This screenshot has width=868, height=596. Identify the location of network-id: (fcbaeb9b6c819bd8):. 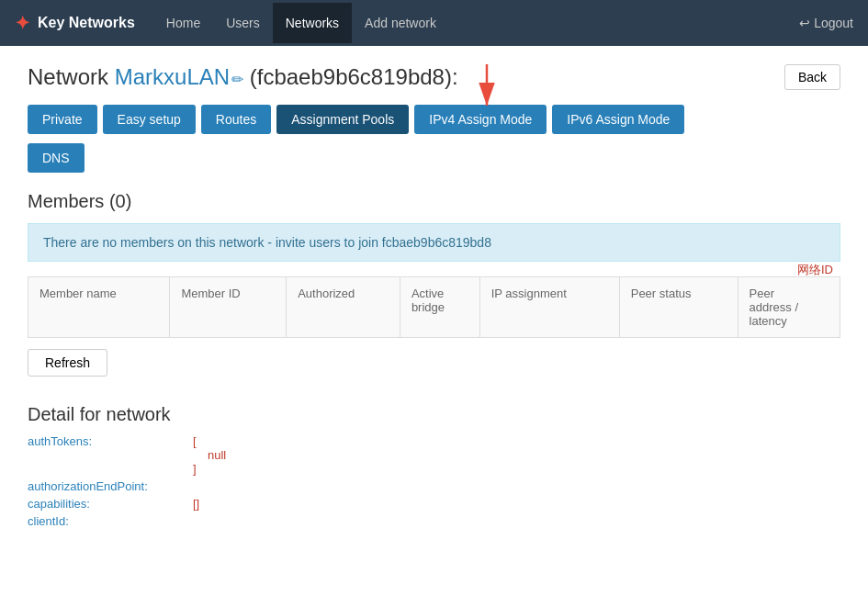
(355, 77).